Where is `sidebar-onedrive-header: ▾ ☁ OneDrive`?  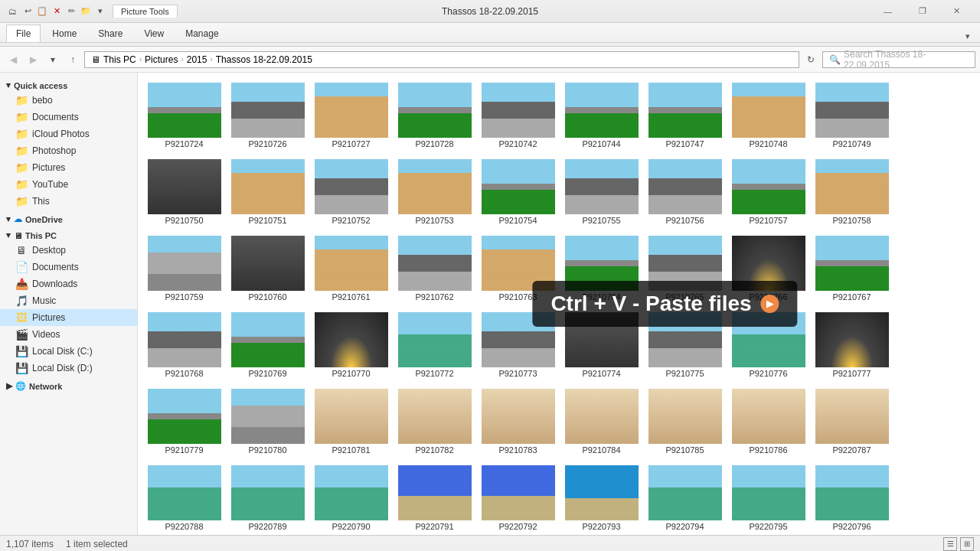 sidebar-onedrive-header: ▾ ☁ OneDrive is located at coordinates (69, 217).